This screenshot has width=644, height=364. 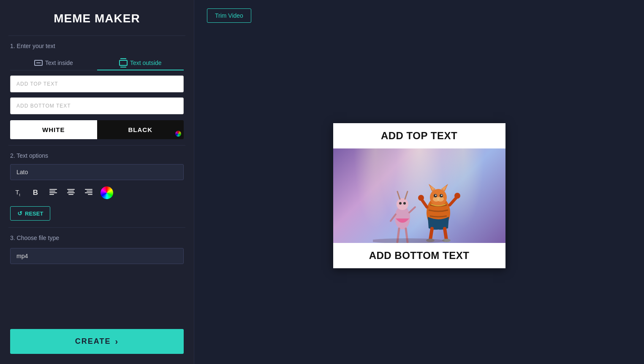 I want to click on black-color-button: BLACK, so click(x=141, y=130).